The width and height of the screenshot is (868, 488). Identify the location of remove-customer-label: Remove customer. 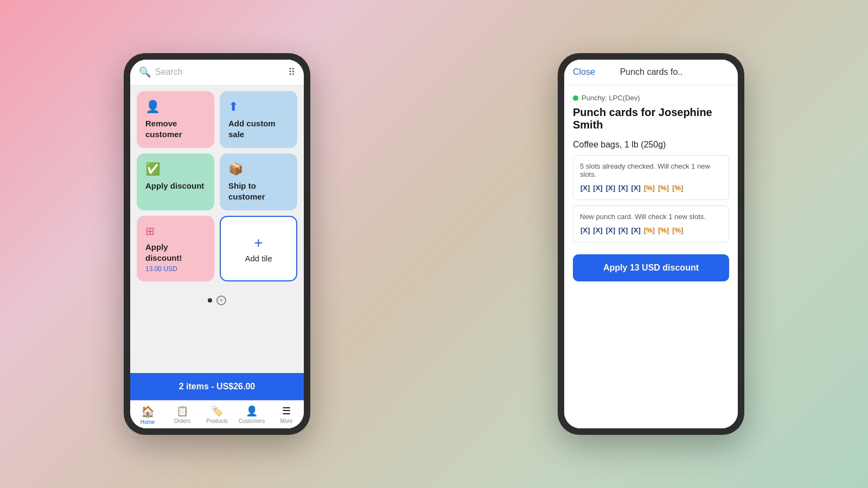
(176, 129).